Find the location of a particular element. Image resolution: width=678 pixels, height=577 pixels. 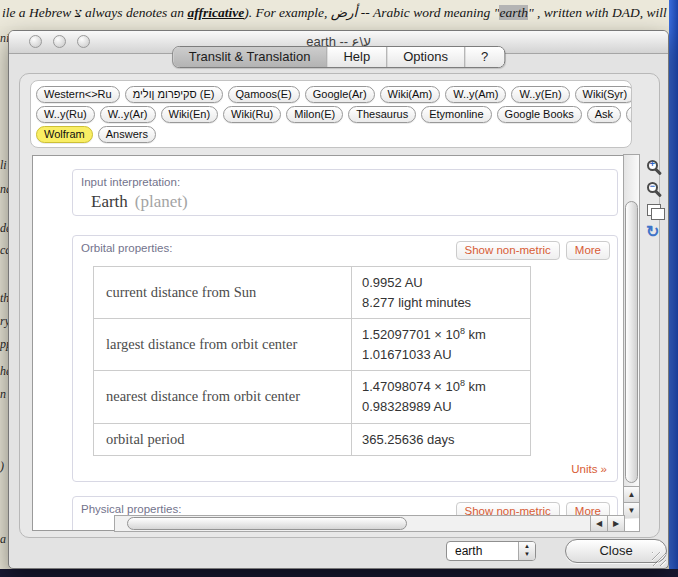

shortcut-row-2: W..y(Ru)W..y(Ar)Wiki(En)Wiki(Ru)Milon(E)… is located at coordinates (332, 114).